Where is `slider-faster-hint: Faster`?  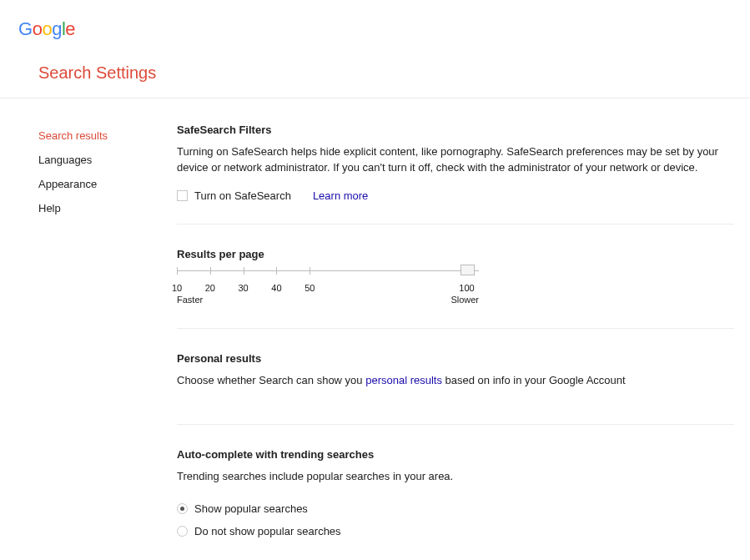 slider-faster-hint: Faster is located at coordinates (190, 300).